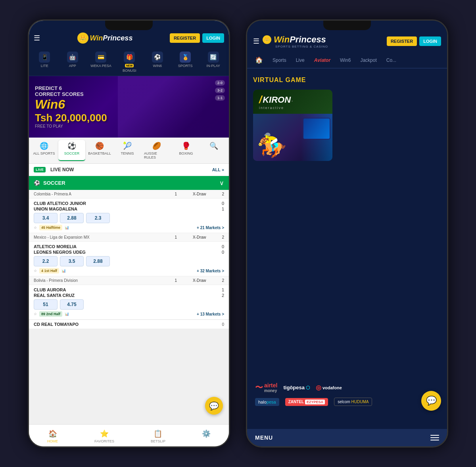 The image size is (476, 467). I want to click on stats-icon-3: 📊, so click(67, 314).